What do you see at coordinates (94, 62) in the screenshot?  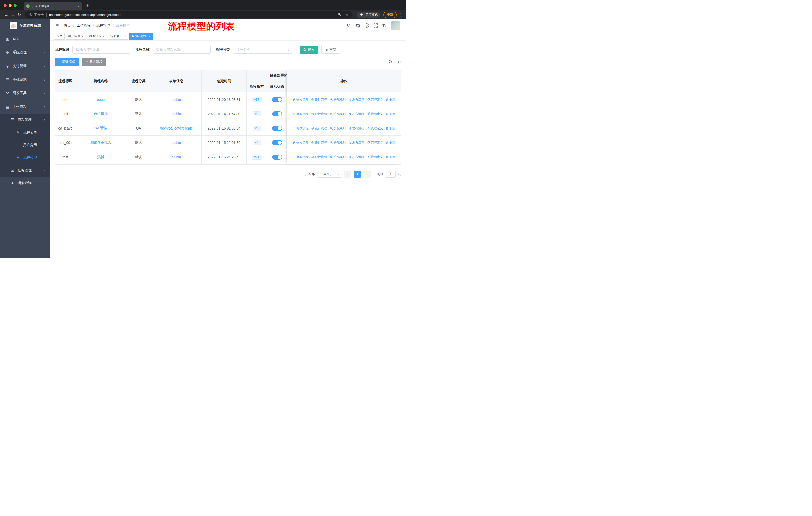 I see `import-process-button: ↥ 导入流程` at bounding box center [94, 62].